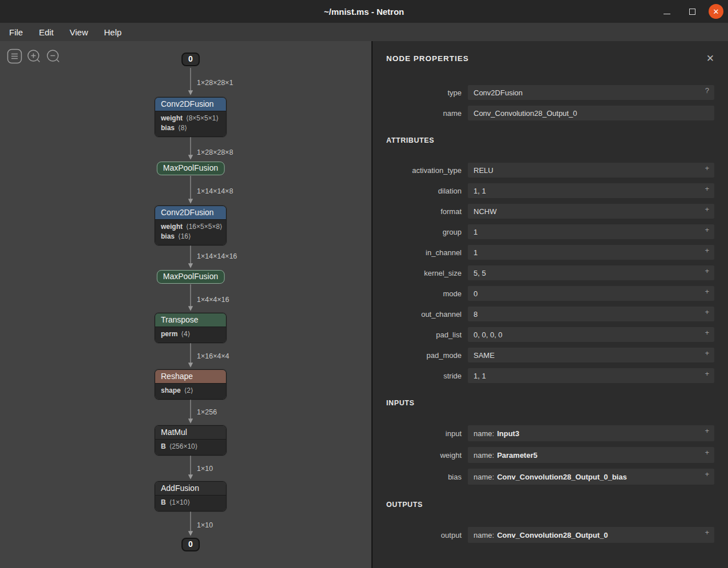  Describe the element at coordinates (550, 252) in the screenshot. I see `attribute-row: in_channel 1+` at that location.